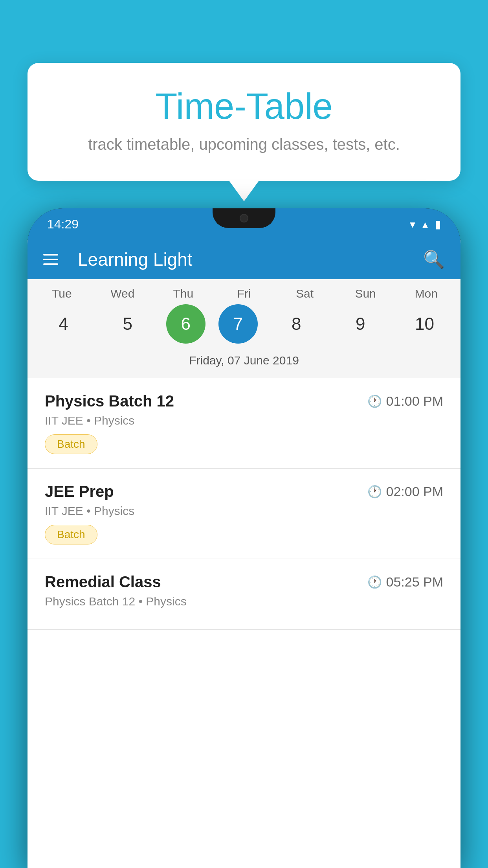  What do you see at coordinates (109, 401) in the screenshot?
I see `schedule-item-title: Physics Batch 12` at bounding box center [109, 401].